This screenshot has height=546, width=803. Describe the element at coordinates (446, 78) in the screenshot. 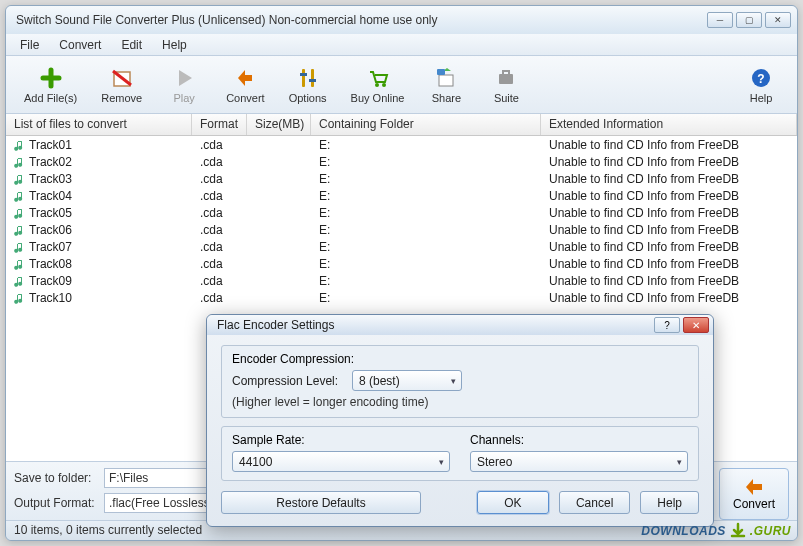

I see `share-icon` at that location.